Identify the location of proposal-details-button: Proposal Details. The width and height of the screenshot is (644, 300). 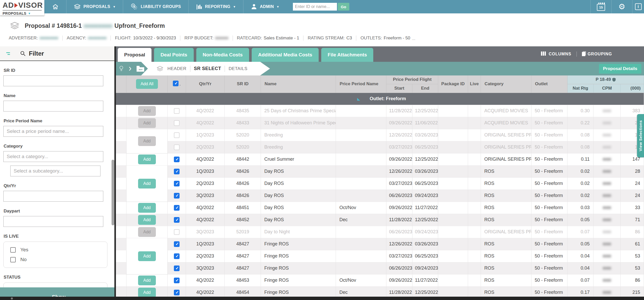
(620, 69).